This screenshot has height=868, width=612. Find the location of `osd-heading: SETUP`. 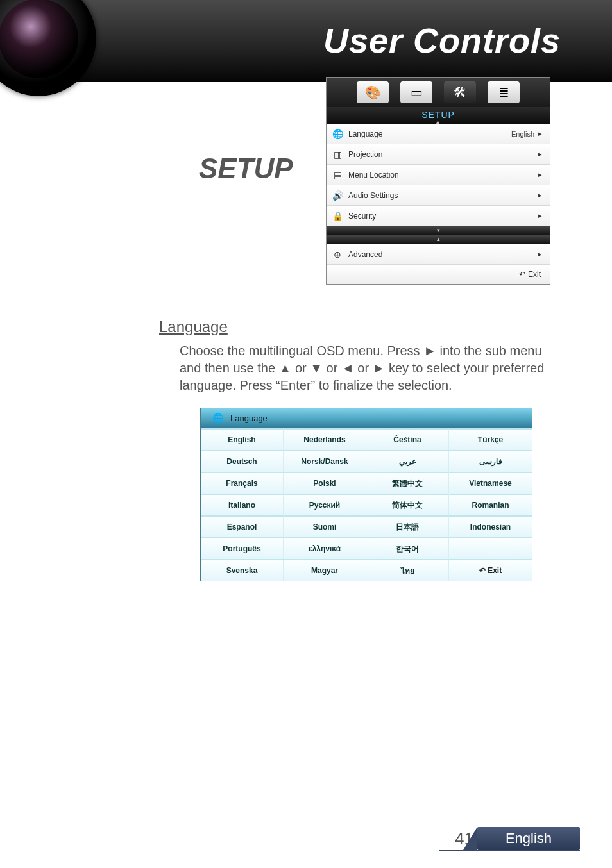

osd-heading: SETUP is located at coordinates (438, 115).